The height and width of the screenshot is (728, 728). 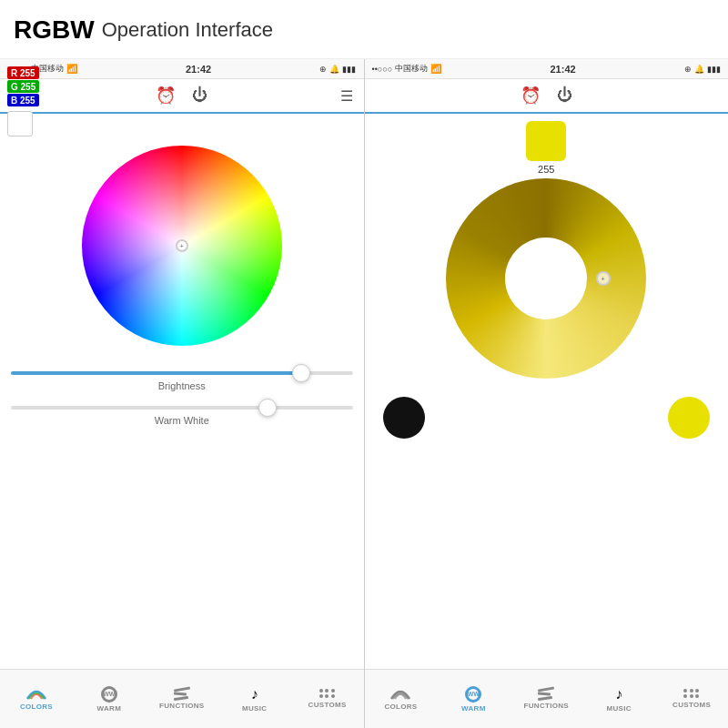 I want to click on brightness-track, so click(x=182, y=373).